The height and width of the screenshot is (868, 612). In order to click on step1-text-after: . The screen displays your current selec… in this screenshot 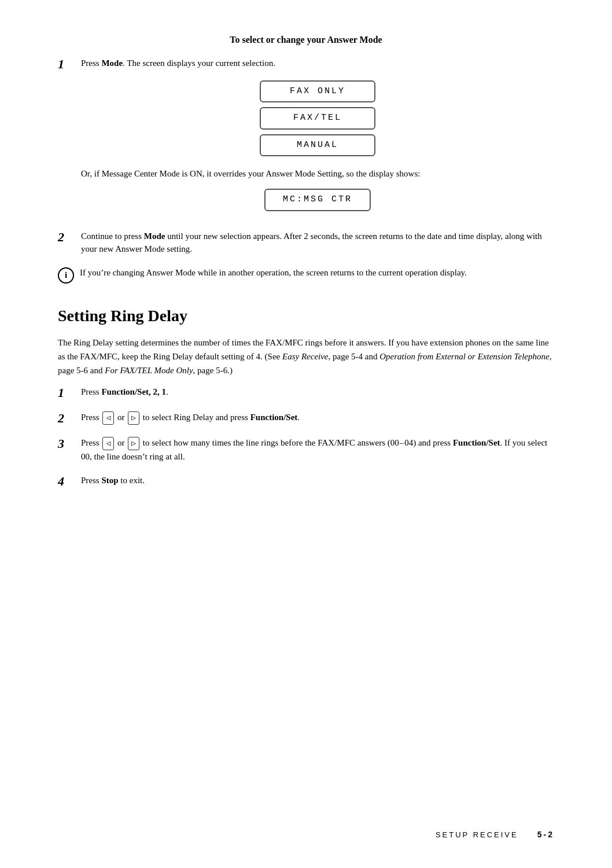, I will do `click(199, 63)`.